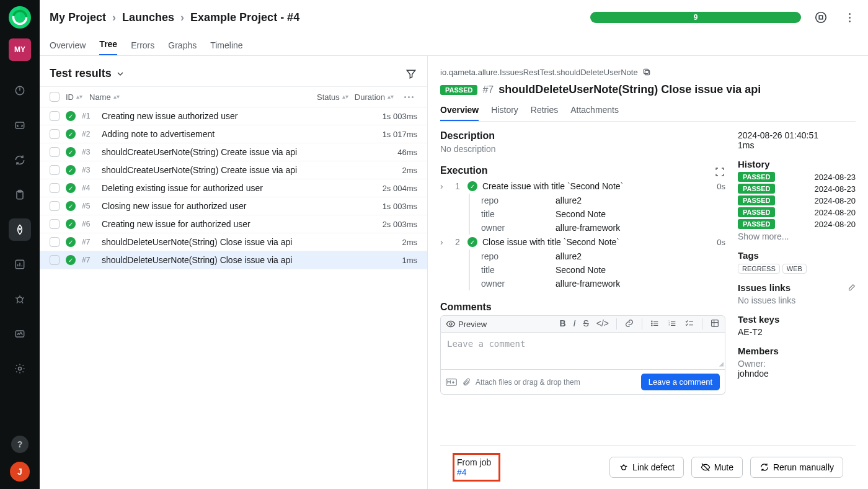 Image resolution: width=868 pixels, height=489 pixels. I want to click on nav-clipboard-icon, so click(20, 195).